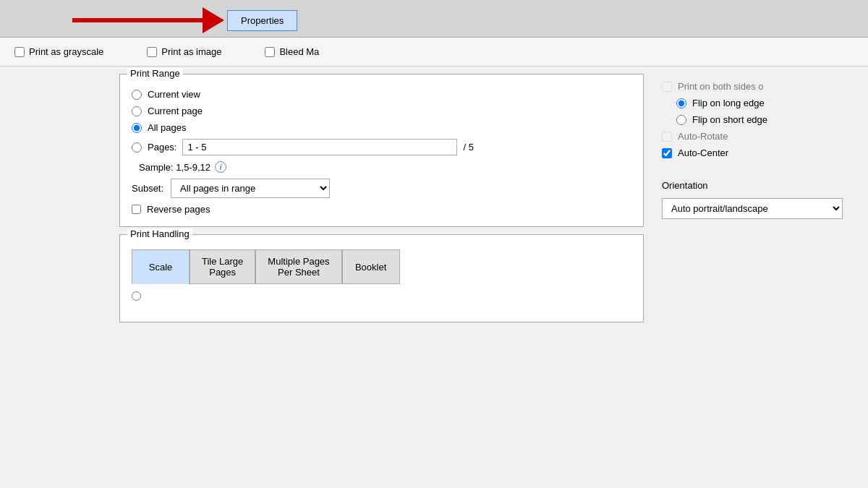  What do you see at coordinates (761, 185) in the screenshot?
I see `orientation-title: Orientation` at bounding box center [761, 185].